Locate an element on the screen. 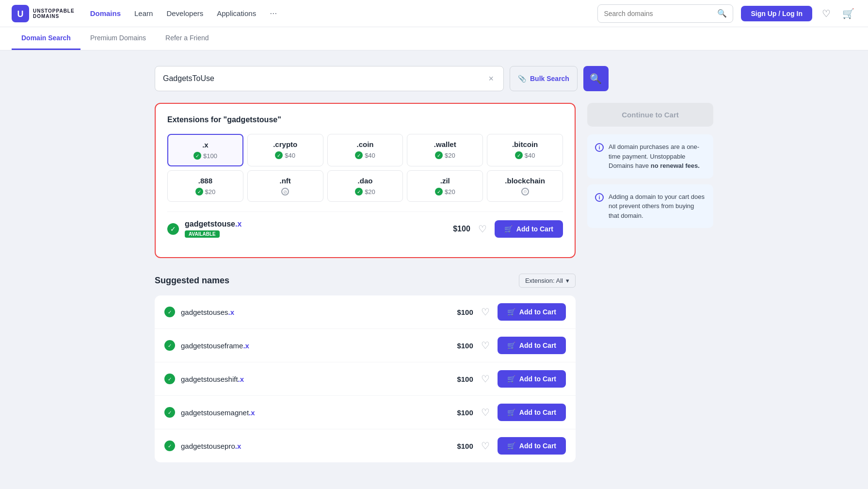 This screenshot has height=489, width=868. ext-name-blockchain: .blockchain is located at coordinates (525, 180).